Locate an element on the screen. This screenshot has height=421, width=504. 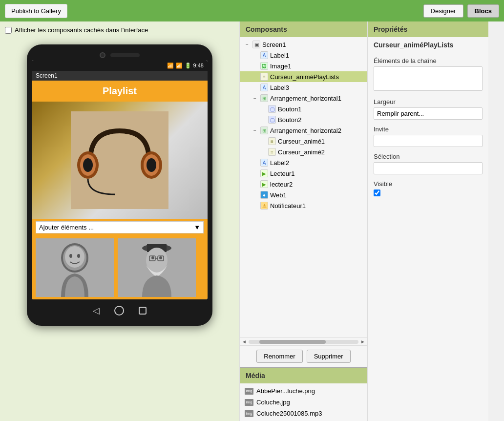
component-name: Curseur_animéPlayLists is located at coordinates (428, 45).